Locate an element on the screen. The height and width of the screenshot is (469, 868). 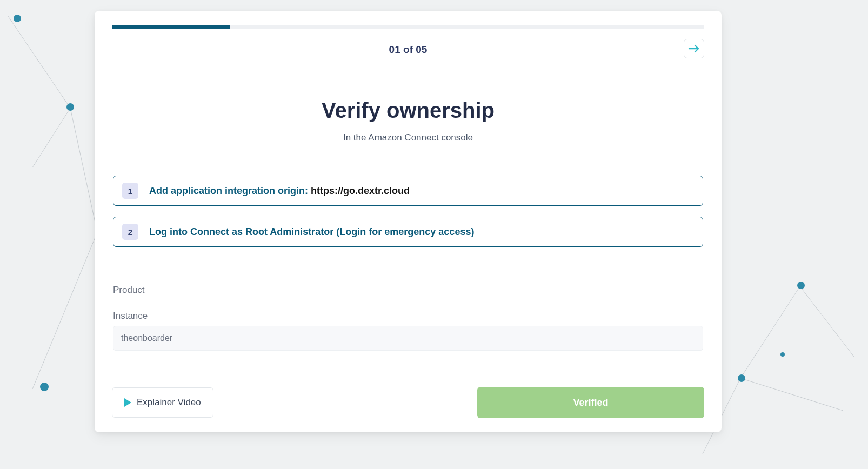
step-text: Add application integration origin: http… is located at coordinates (279, 191).